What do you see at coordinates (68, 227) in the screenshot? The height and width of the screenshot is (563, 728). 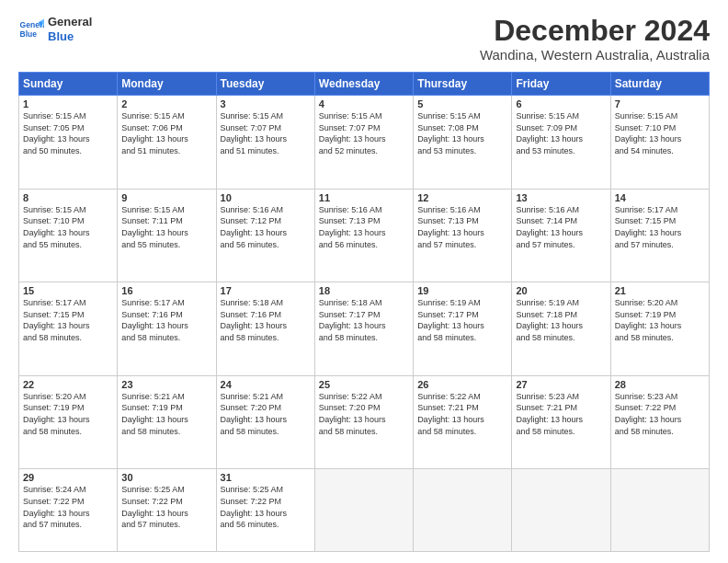 I see `day-info: Sunrise: 5:15 AM Sunset: 7:10 PM Dayligh…` at bounding box center [68, 227].